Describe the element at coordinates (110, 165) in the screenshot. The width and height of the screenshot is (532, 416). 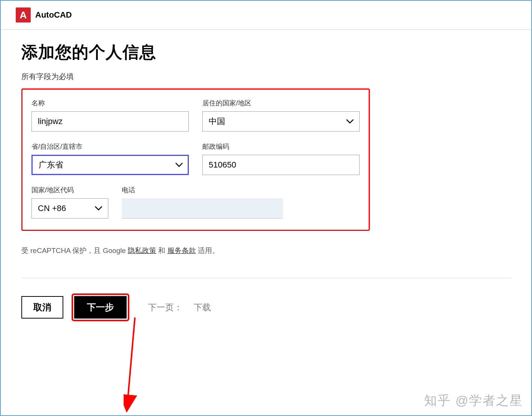
I see `province-select` at that location.